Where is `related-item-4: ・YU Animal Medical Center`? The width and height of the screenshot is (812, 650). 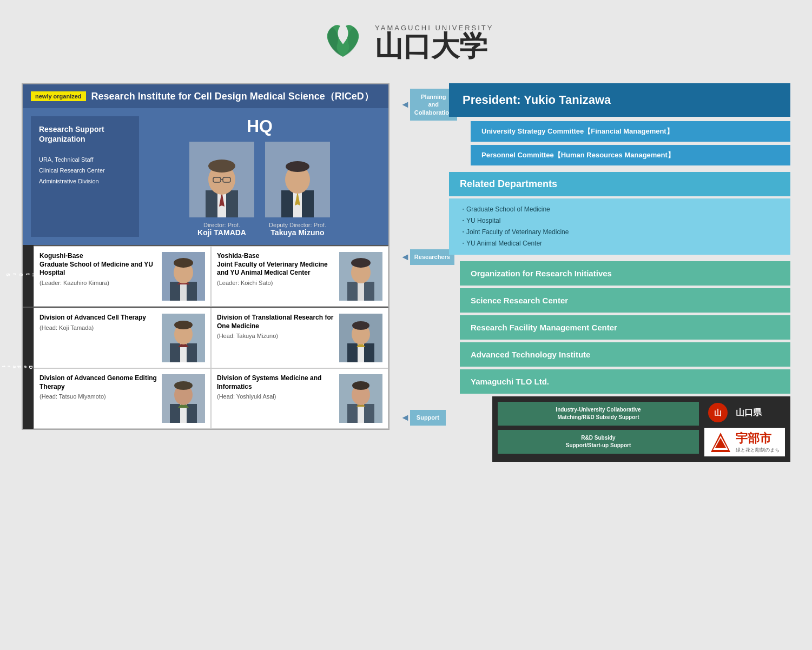 related-item-4: ・YU Animal Medical Center is located at coordinates (620, 243).